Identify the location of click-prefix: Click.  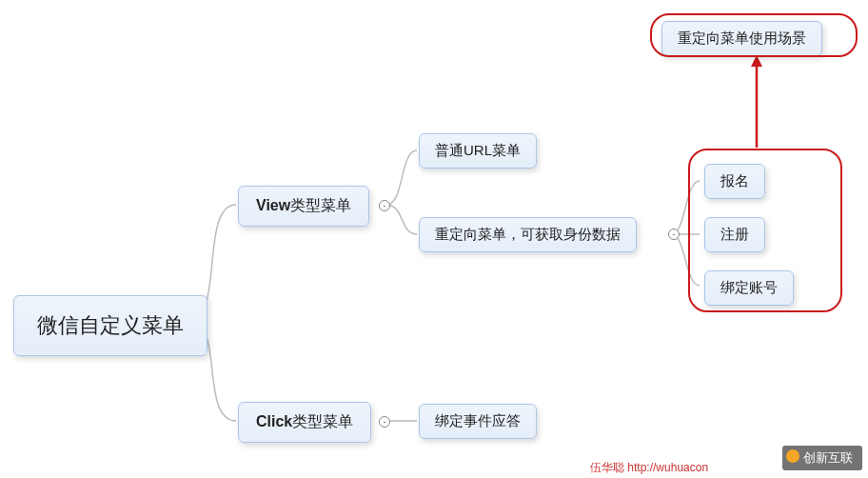
(274, 421).